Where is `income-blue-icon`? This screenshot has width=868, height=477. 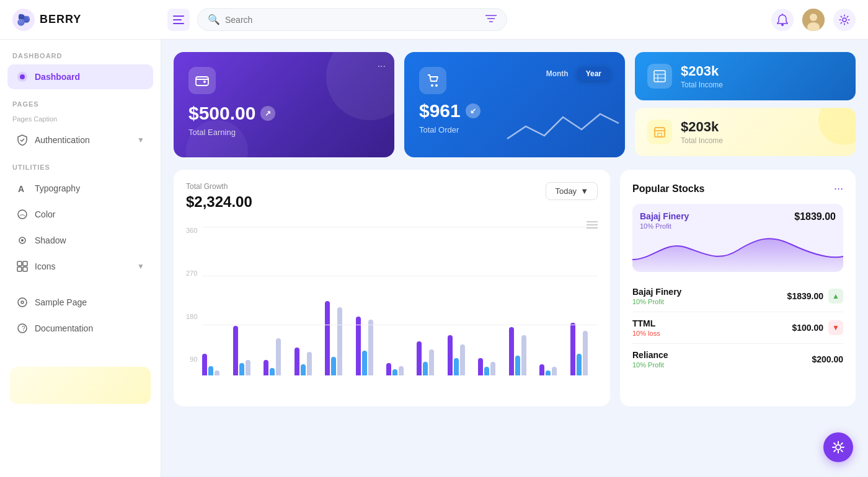
income-blue-icon is located at coordinates (660, 76).